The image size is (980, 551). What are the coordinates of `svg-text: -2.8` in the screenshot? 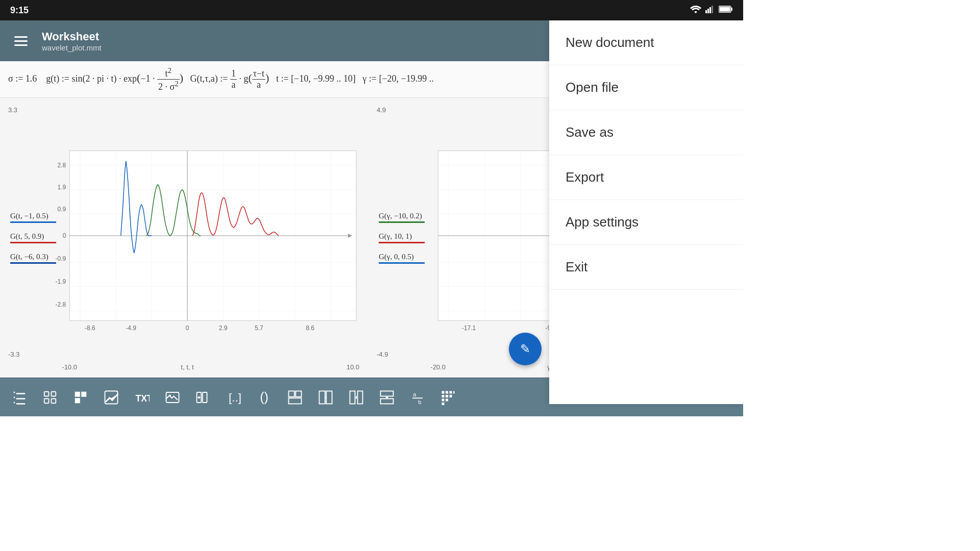 It's located at (61, 305).